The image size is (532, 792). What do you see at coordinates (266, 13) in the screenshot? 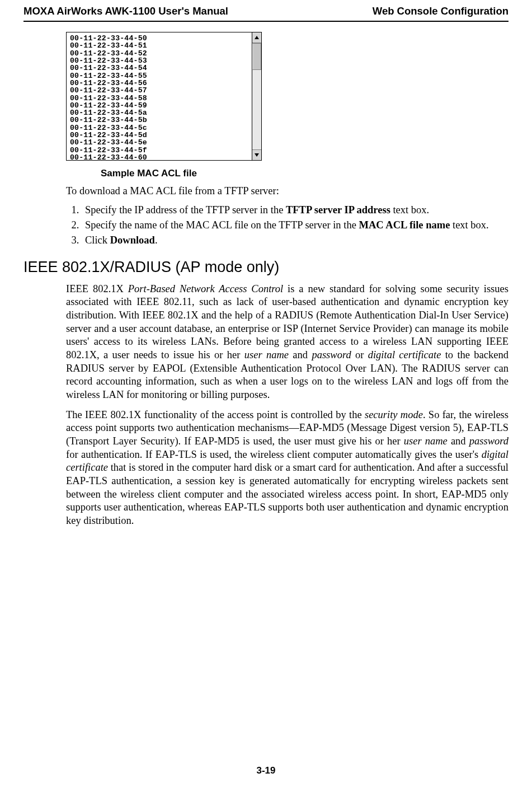
I see `page-header: MOXA AirWorks AWK-1100 User's Manual Web…` at bounding box center [266, 13].